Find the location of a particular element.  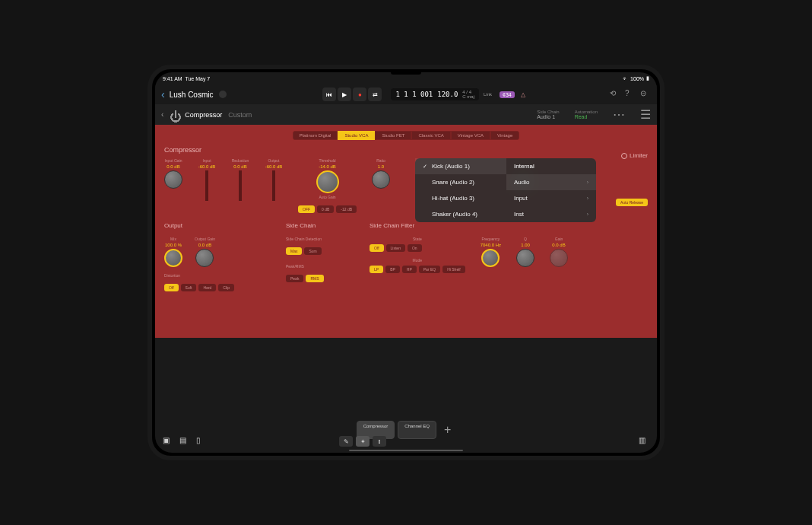

autogain-0db: 0 dB is located at coordinates (325, 209).